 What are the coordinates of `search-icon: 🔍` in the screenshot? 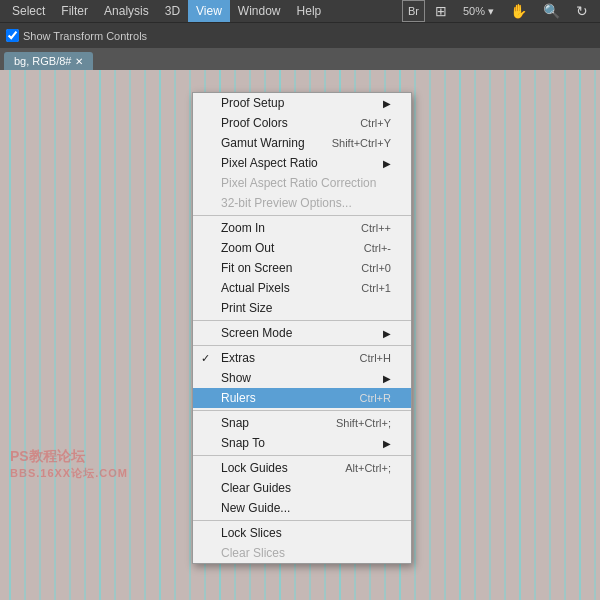 It's located at (552, 11).